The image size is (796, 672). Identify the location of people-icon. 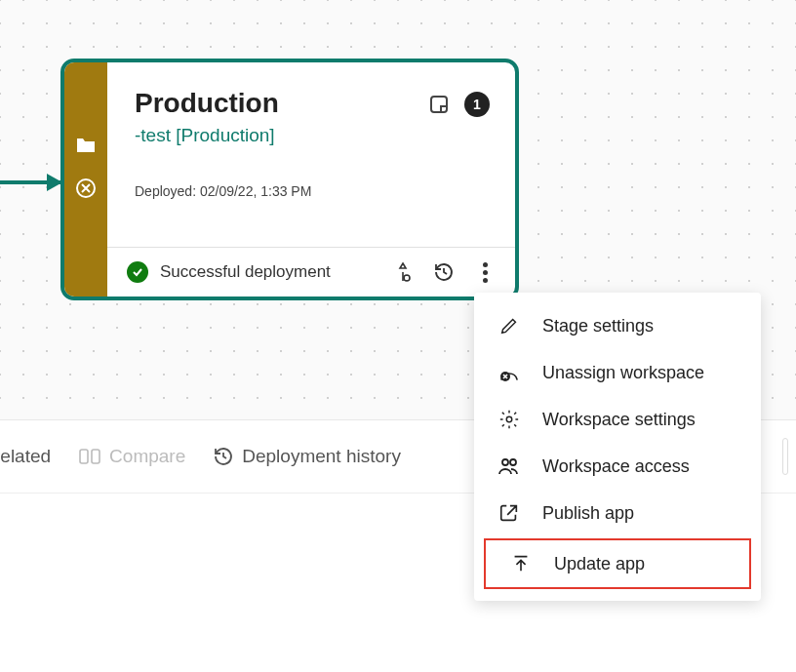
(509, 466).